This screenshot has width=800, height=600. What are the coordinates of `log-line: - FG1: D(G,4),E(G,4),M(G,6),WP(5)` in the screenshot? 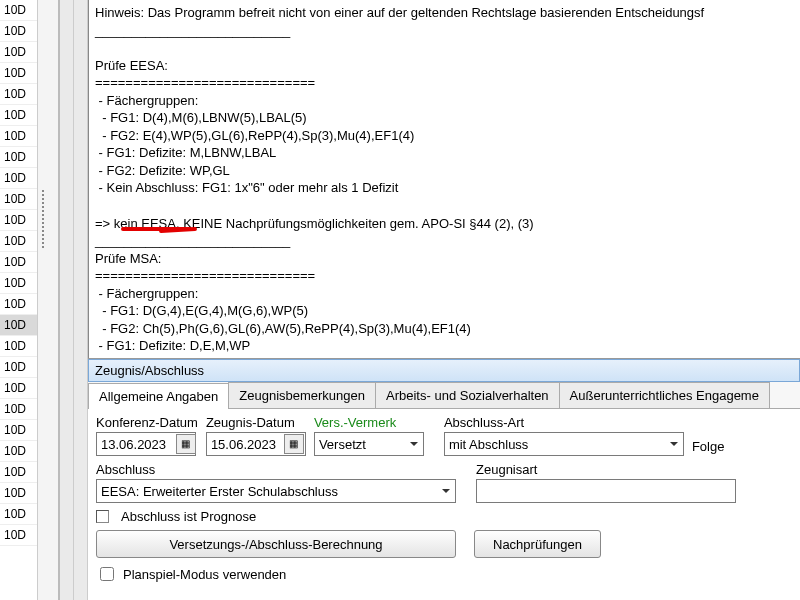 It's located at (444, 311).